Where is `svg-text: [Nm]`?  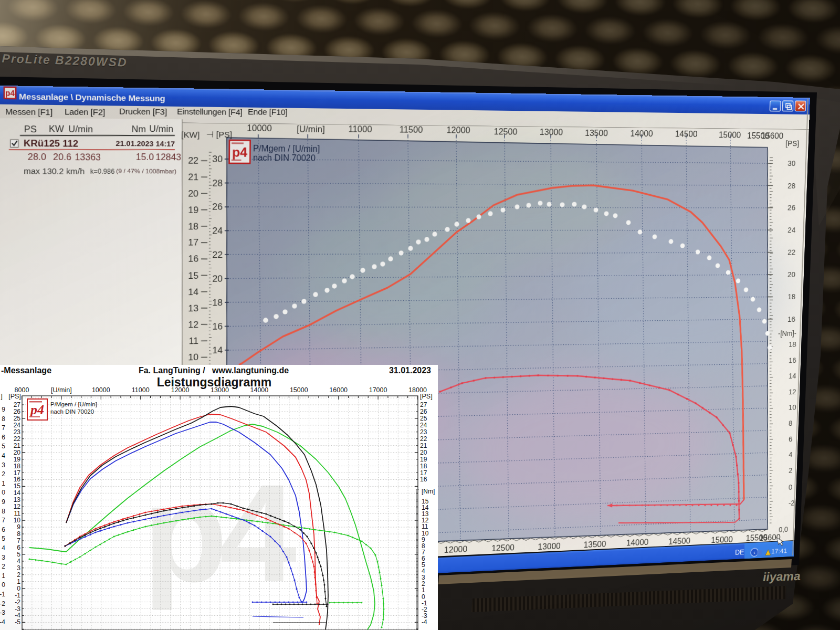
svg-text: [Nm] is located at coordinates (428, 491).